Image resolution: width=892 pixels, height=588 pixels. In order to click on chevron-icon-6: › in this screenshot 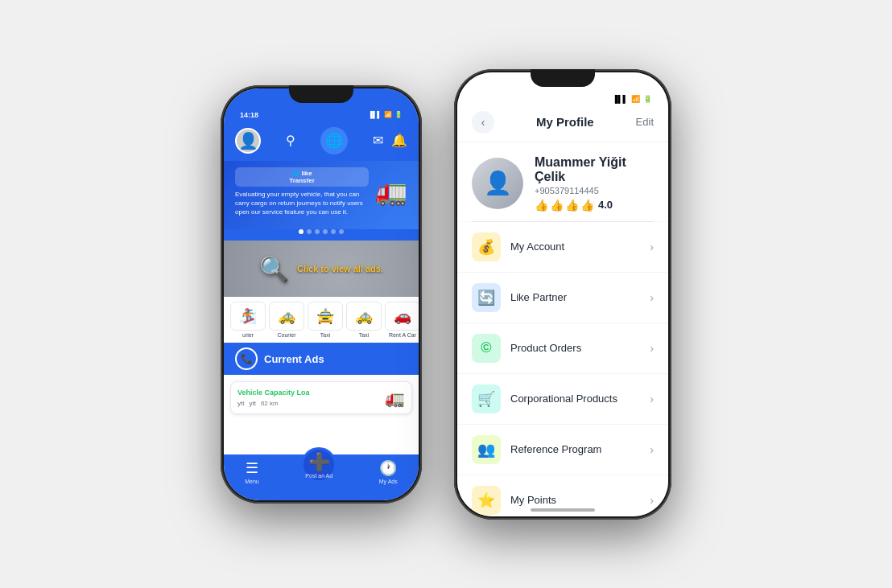, I will do `click(652, 500)`.